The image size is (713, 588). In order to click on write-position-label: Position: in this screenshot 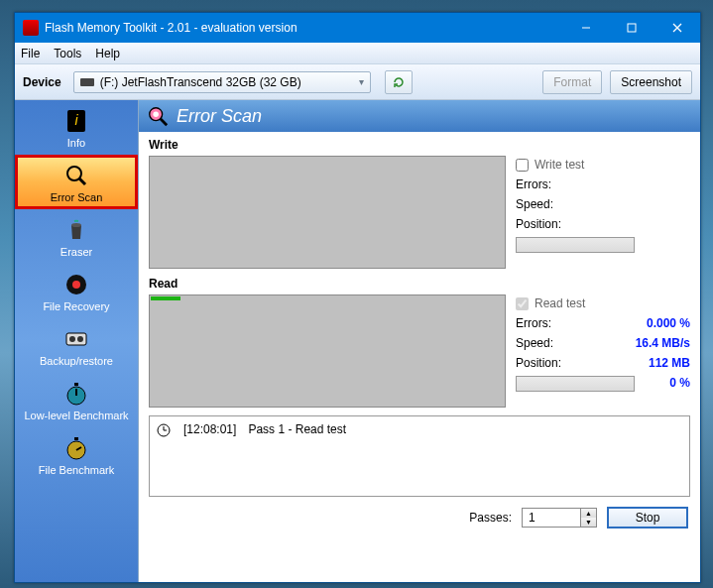, I will do `click(538, 224)`.